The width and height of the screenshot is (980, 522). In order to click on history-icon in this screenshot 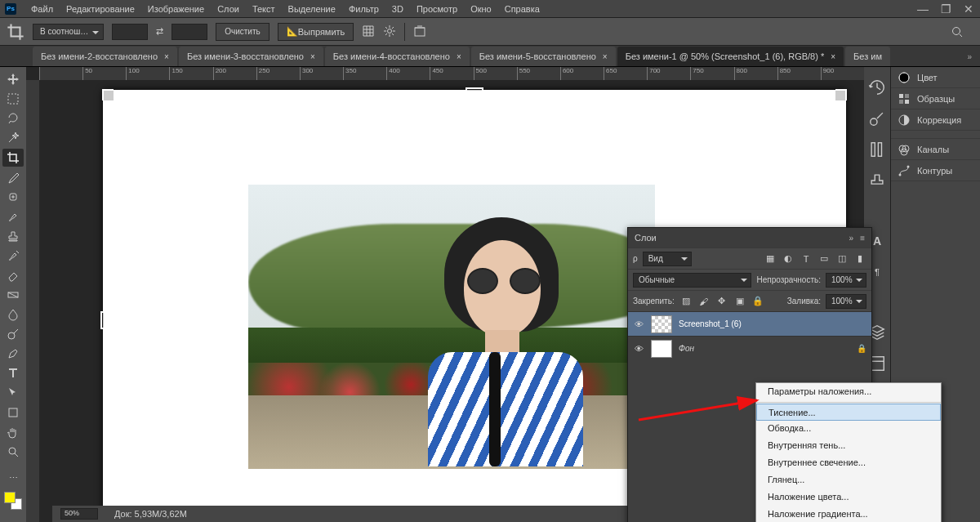, I will do `click(877, 87)`.